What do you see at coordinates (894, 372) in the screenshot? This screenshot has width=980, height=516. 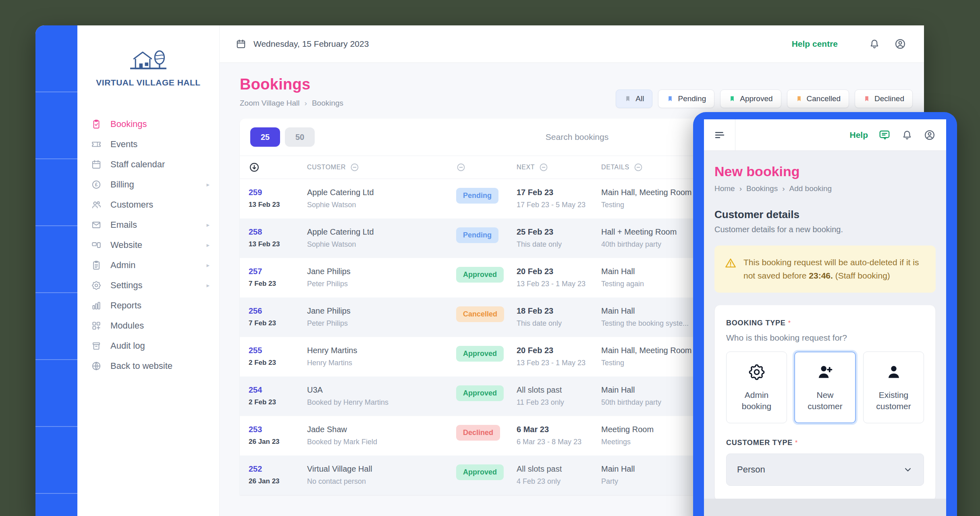 I see `person-icon` at bounding box center [894, 372].